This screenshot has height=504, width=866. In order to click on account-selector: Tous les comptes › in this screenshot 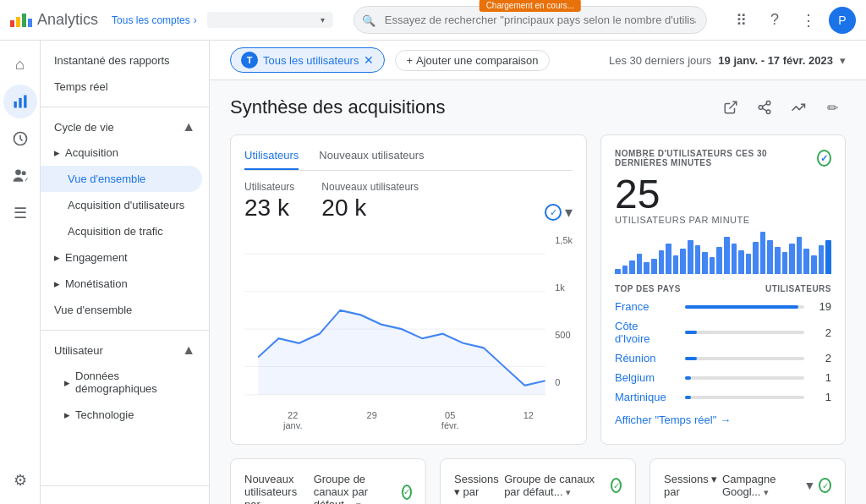, I will do `click(154, 20)`.